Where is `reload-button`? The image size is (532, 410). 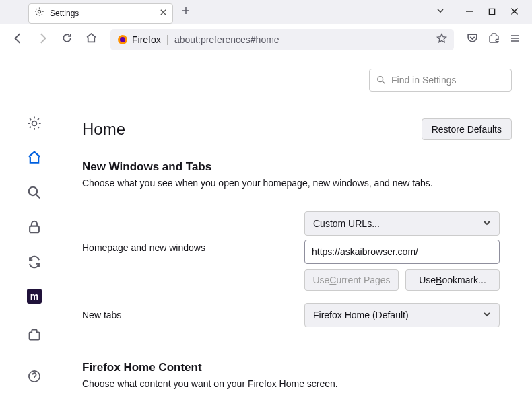 reload-button is located at coordinates (67, 39).